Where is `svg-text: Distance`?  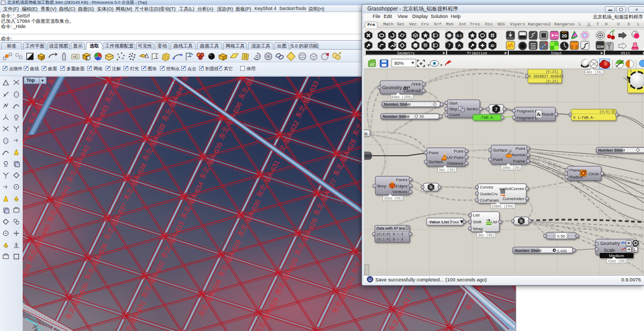
svg-text: Distance is located at coordinates (456, 164).